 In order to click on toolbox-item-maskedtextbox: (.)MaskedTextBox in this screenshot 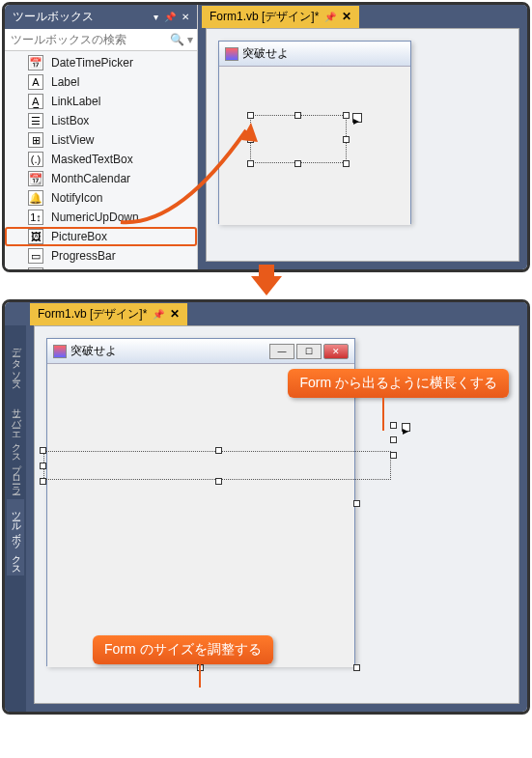, I will do `click(100, 159)`.